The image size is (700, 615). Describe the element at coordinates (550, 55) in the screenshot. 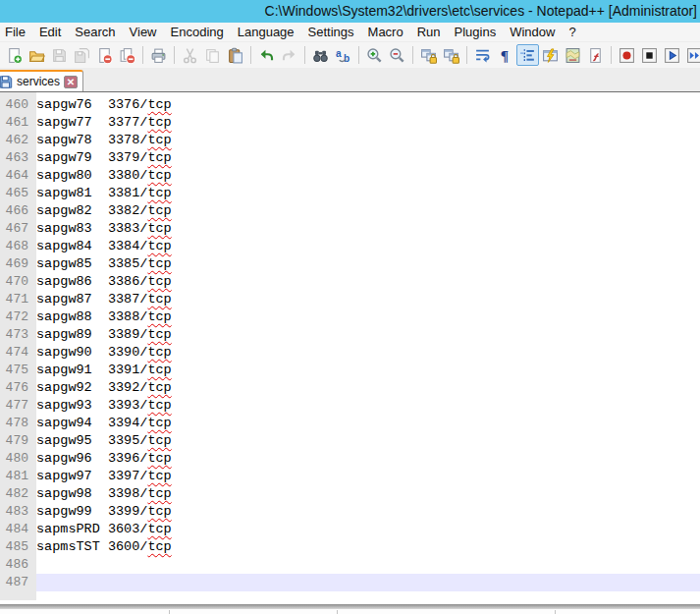

I see `show-wrap-symbol-button` at that location.